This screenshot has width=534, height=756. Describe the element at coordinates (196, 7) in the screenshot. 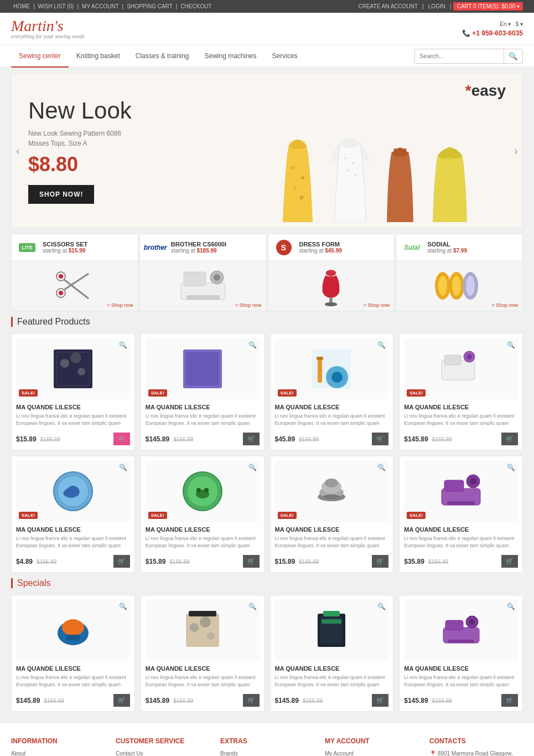

I see `topbar-checkout: CHECKOUT` at that location.